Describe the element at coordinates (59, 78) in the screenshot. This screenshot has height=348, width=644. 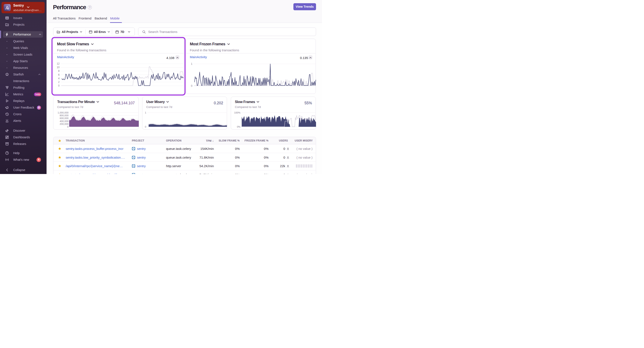
I see `svg-text: 4` at that location.